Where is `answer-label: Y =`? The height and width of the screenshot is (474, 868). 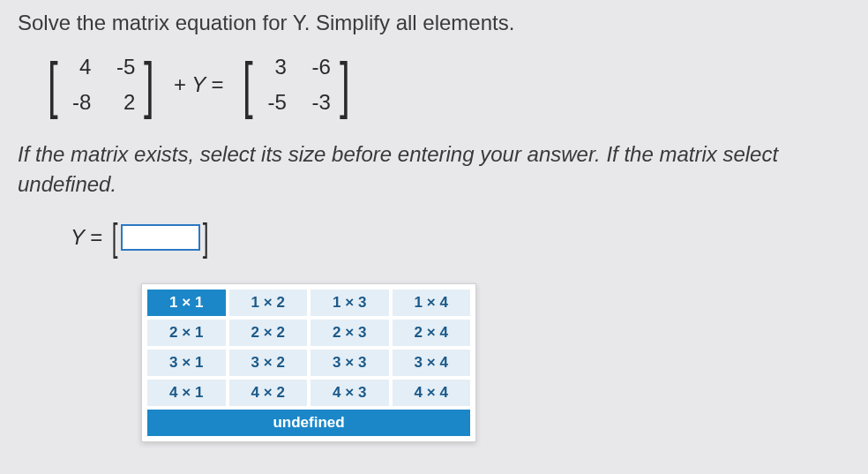
answer-label: Y = is located at coordinates (86, 237).